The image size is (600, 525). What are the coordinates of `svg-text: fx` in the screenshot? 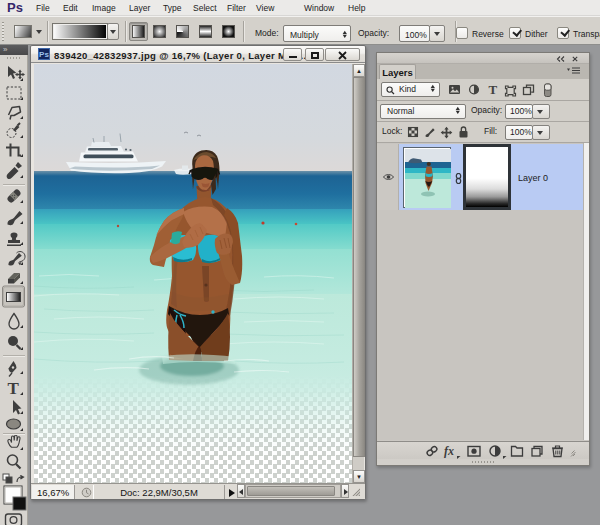 It's located at (449, 451).